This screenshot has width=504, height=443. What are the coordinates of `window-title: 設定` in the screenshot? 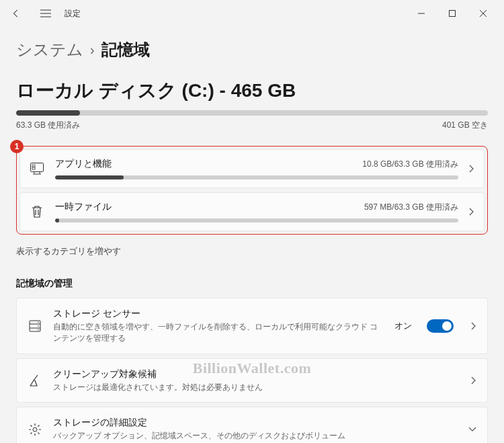 It's located at (73, 13).